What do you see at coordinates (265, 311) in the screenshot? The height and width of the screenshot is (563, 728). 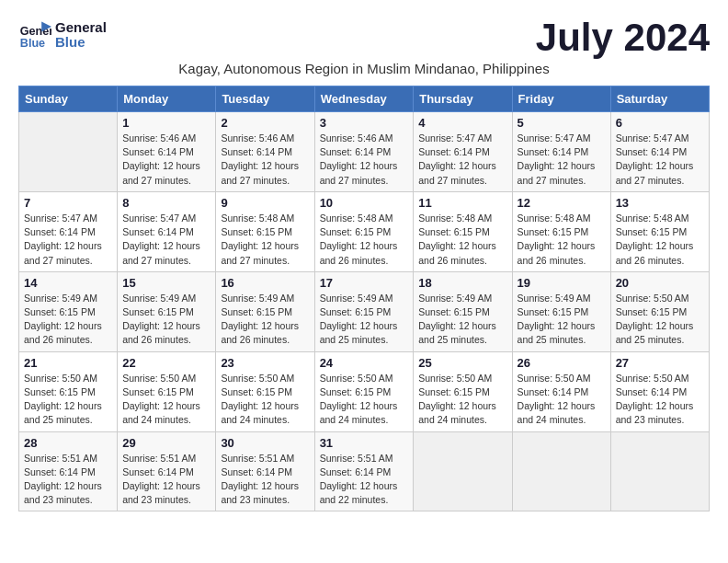 I see `calendar-cell: 16Sunrise: 5:49 AM Sunset: 6:15 PM Dayli…` at bounding box center [265, 311].